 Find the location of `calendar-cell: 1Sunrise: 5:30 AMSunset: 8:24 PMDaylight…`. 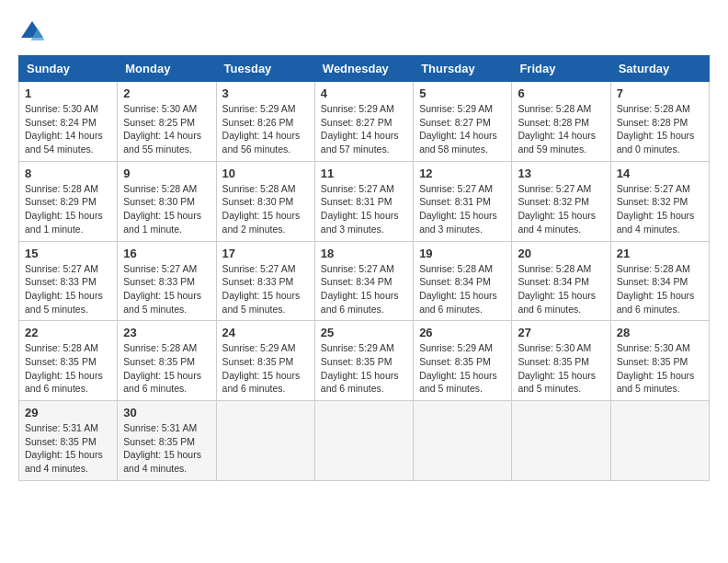

calendar-cell: 1Sunrise: 5:30 AMSunset: 8:24 PMDaylight… is located at coordinates (68, 121).